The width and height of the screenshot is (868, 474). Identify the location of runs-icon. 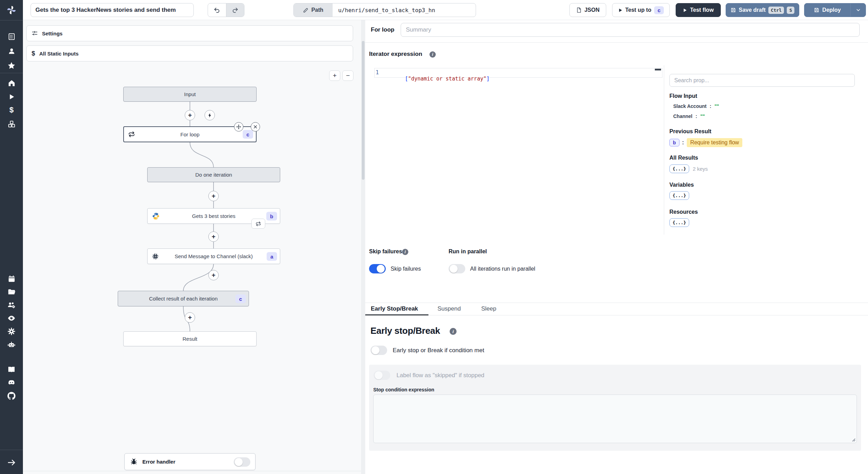
(11, 97).